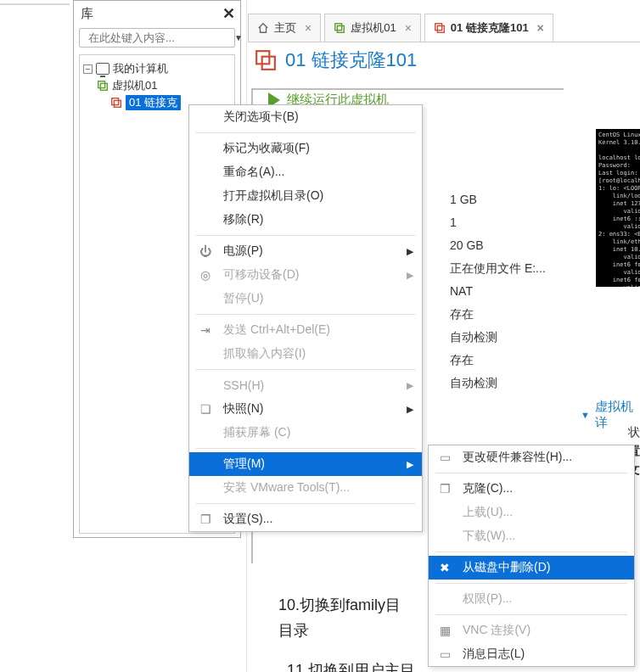  I want to click on clone-icon: ❐, so click(445, 489).